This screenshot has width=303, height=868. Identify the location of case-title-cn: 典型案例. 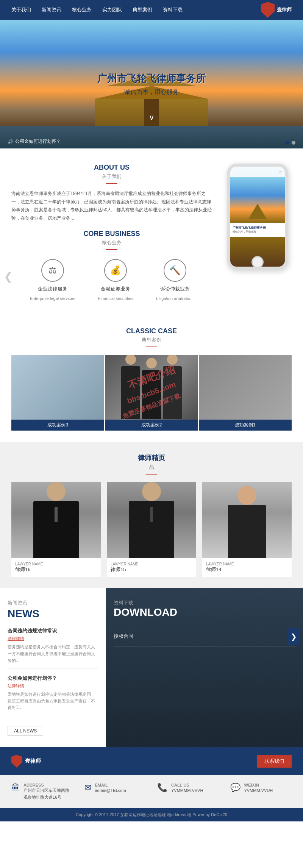
(152, 340).